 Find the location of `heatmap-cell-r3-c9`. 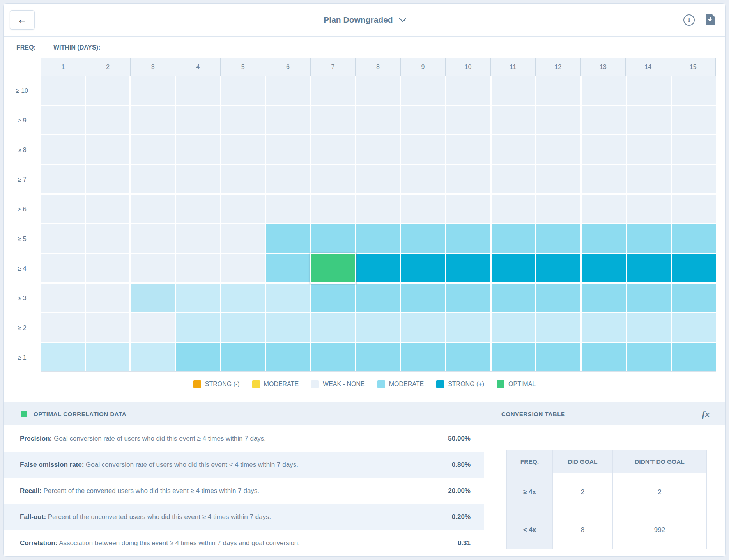

heatmap-cell-r3-c9 is located at coordinates (423, 150).